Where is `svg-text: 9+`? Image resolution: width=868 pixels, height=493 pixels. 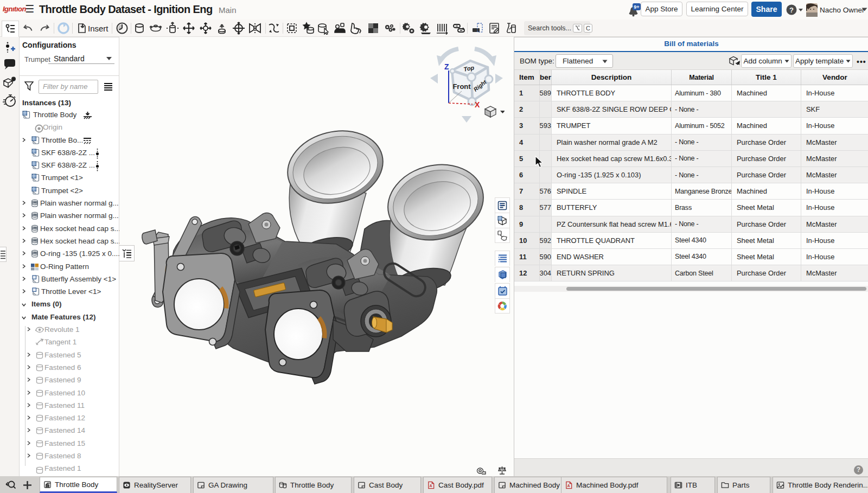
svg-text: 9+ is located at coordinates (636, 7).